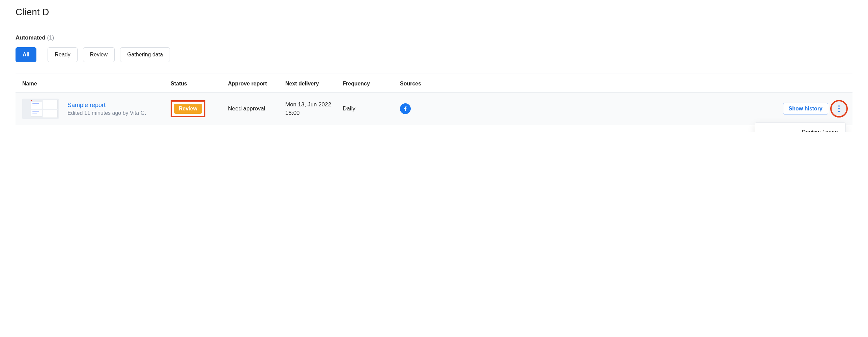 The width and height of the screenshot is (868, 337). I want to click on actions-dropdown: Review / open Duplicate report Edit auto…, so click(800, 127).